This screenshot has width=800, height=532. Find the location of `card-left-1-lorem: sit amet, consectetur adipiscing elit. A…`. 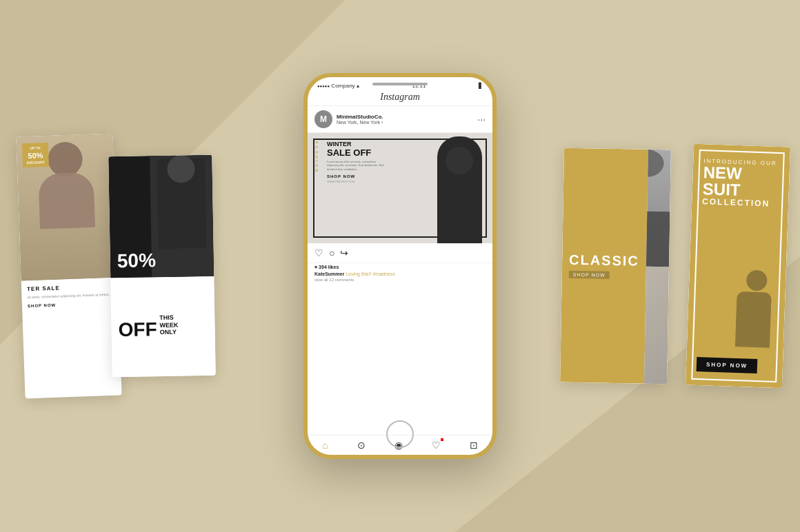

card-left-1-lorem: sit amet, consectetur adipiscing elit. A… is located at coordinates (70, 296).